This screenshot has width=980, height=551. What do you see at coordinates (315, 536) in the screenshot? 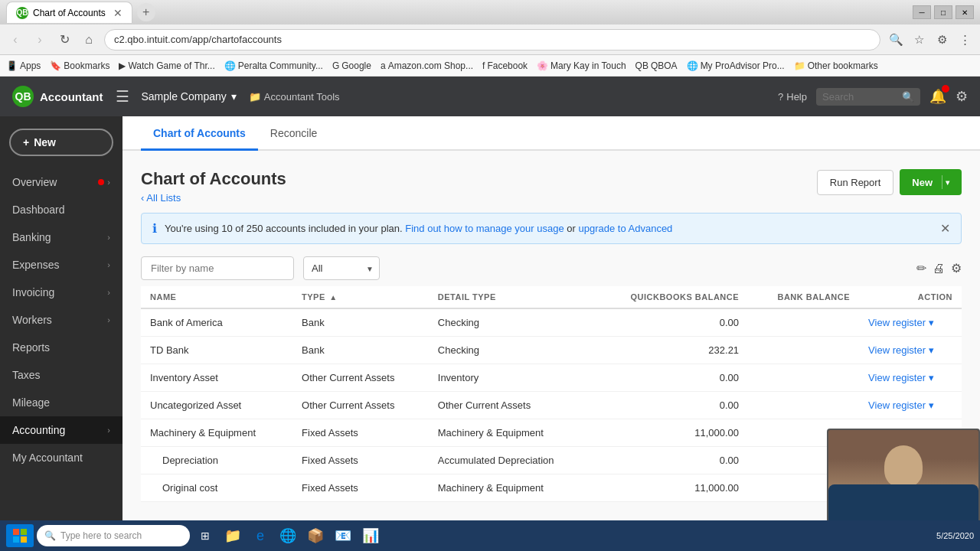
I see `taskbar-amazon: 📦` at bounding box center [315, 536].